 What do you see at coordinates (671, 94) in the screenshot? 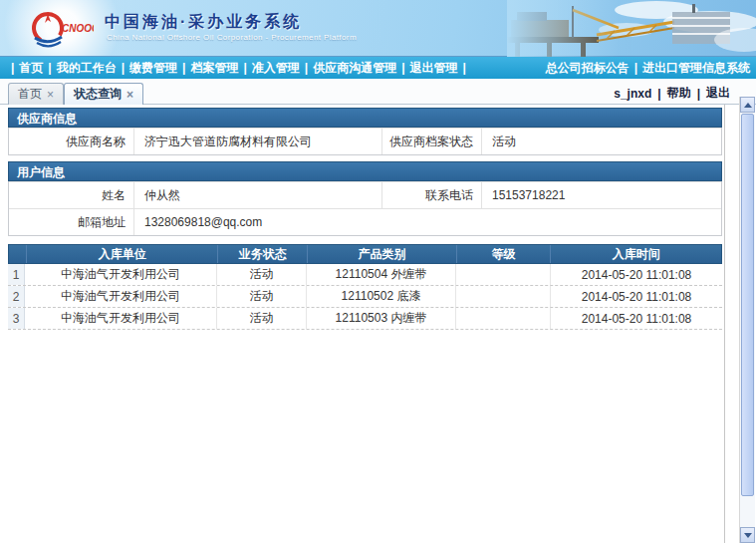
I see `user-area: s_jnxd | 帮助 | 退出` at bounding box center [671, 94].